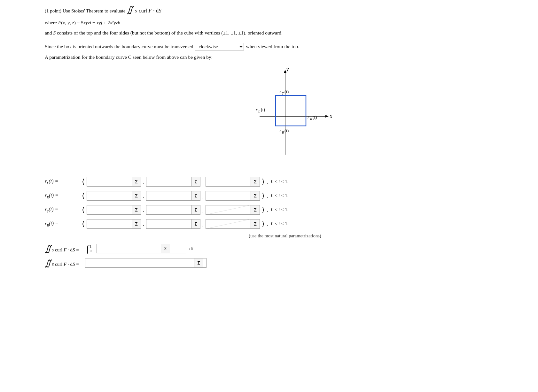  Describe the element at coordinates (233, 196) in the screenshot. I see `rR-input3: Σ` at that location.